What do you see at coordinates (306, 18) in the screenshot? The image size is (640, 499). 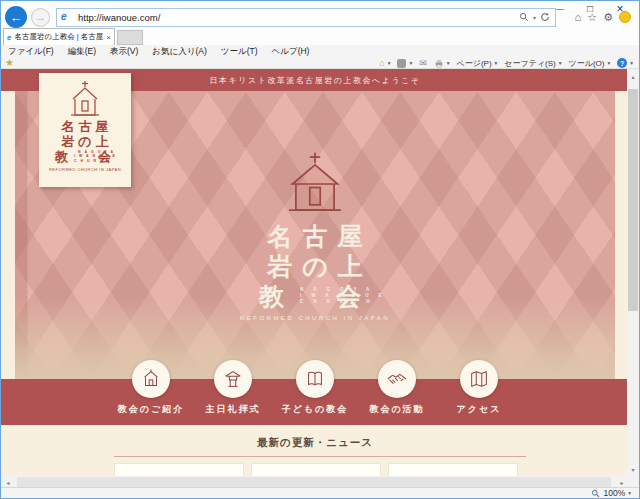 I see `address-bar: e http://iwanoue.com/ ▾` at bounding box center [306, 18].